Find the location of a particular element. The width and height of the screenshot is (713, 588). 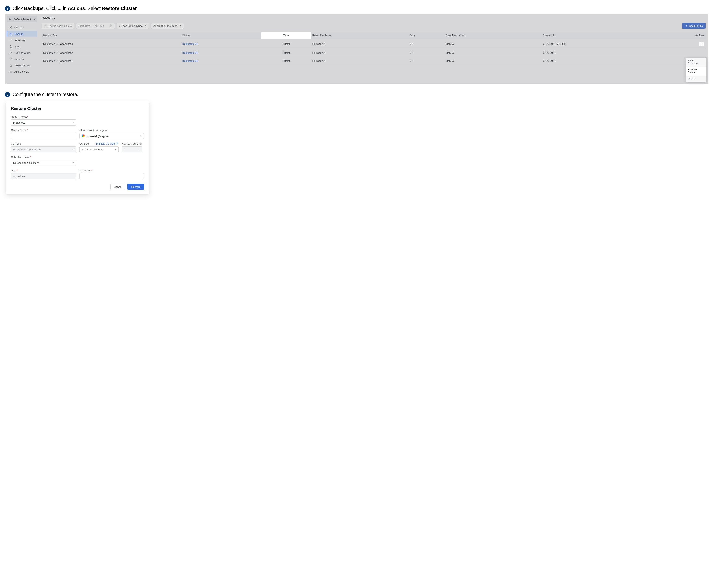

more-icon: ••• is located at coordinates (701, 44).